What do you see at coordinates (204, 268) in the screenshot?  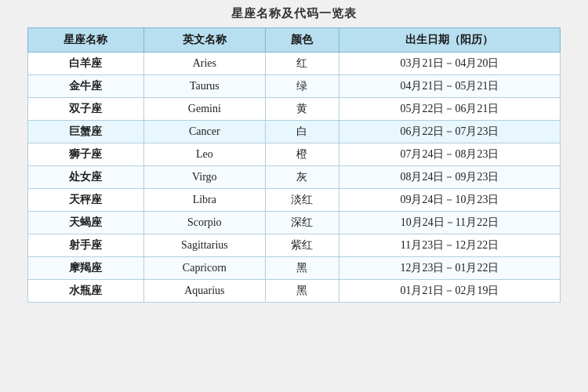 I see `cell-9-1: Capricorn` at bounding box center [204, 268].